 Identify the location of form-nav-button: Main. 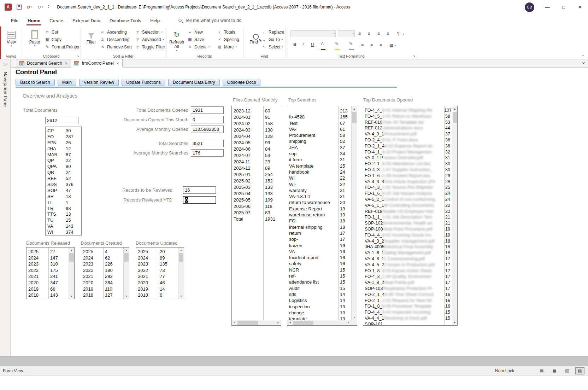
(67, 82).